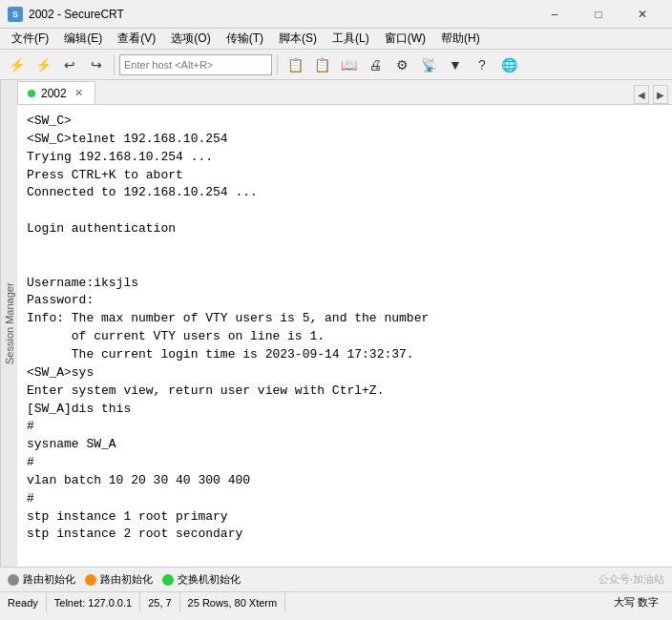 The height and width of the screenshot is (620, 672). I want to click on session-manager-sidebar: Session Manager, so click(9, 323).